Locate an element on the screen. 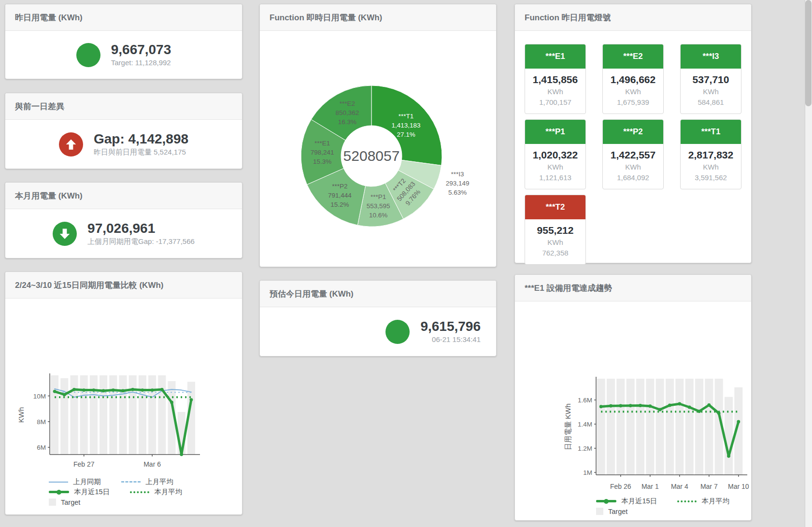 This screenshot has height=527, width=812. card-header: 預估今日用電量 (KWh) is located at coordinates (378, 294).